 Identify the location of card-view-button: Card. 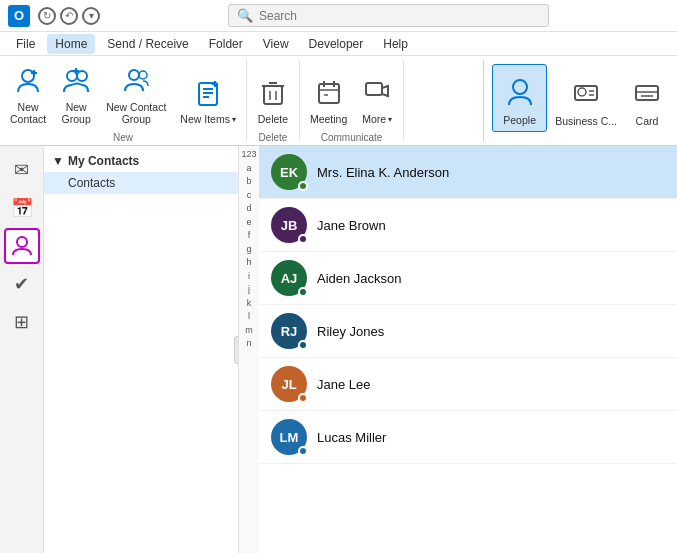
(647, 98).